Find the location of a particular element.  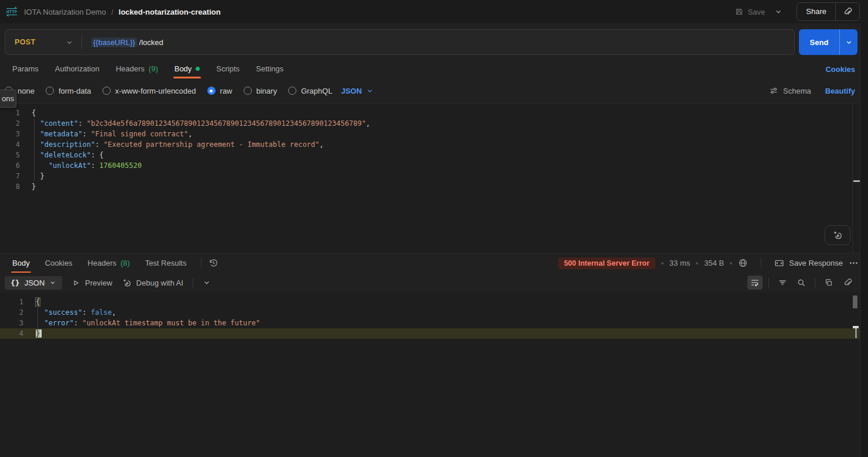

method-label: POST is located at coordinates (25, 42).